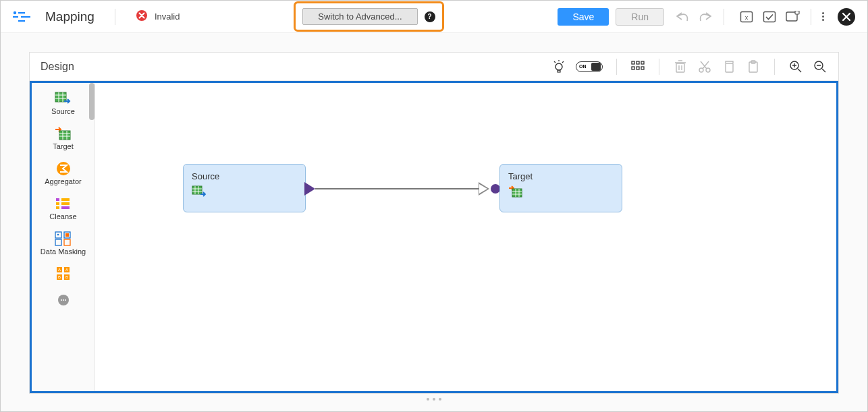 The height and width of the screenshot is (412, 868). I want to click on save-button: Save, so click(583, 17).